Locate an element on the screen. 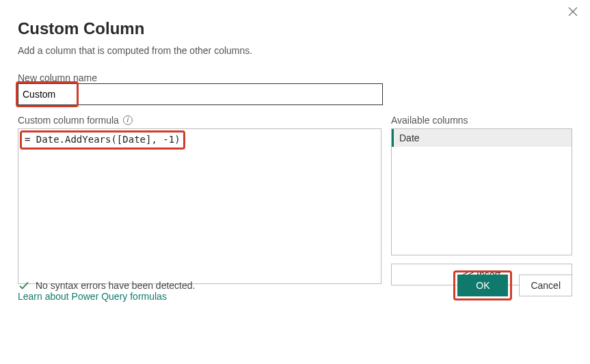 This screenshot has width=590, height=364. highlight-formula: = Date.AddYears([Date], -1) is located at coordinates (103, 140).